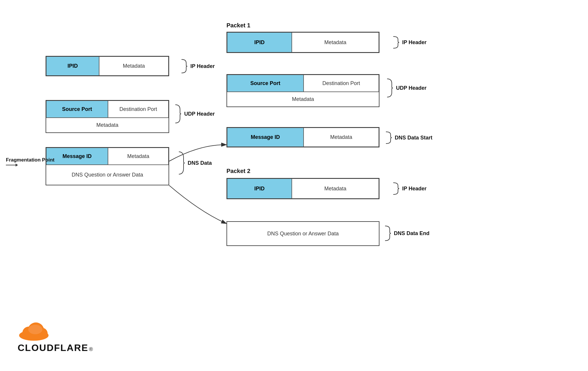 This screenshot has height=371, width=588. I want to click on right-p1-dns-brace-label: DNS Data Start, so click(414, 138).